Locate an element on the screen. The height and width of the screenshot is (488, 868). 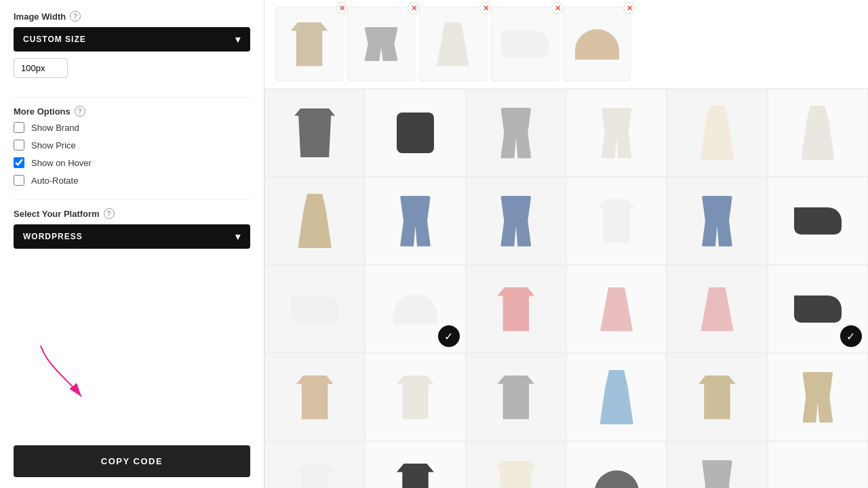
show-brand-label: Show Brand is located at coordinates (56, 127).